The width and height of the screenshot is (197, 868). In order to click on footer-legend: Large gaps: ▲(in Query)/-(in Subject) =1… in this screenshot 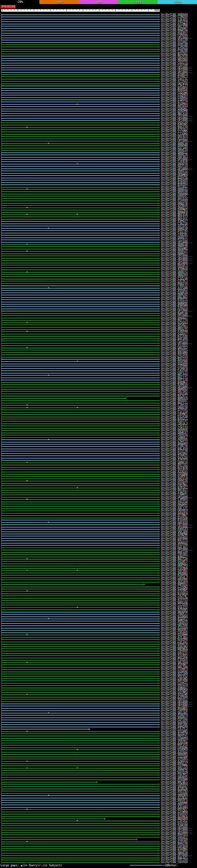, I will do `click(98, 865)`.